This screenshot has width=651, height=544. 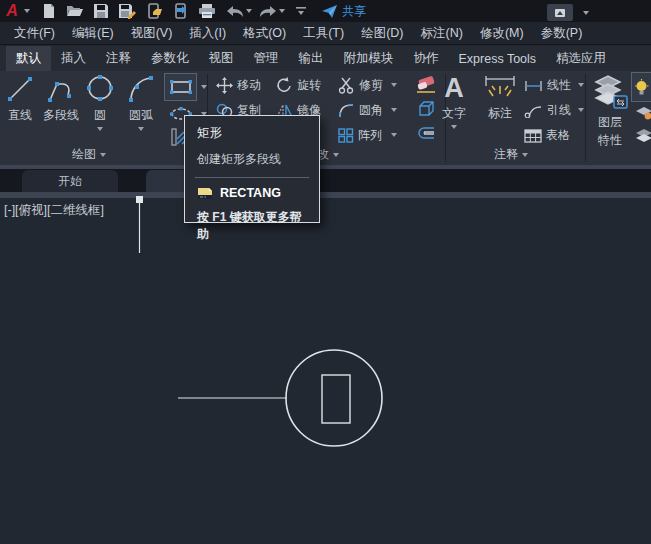 I want to click on arc-caret-icon, so click(x=141, y=129).